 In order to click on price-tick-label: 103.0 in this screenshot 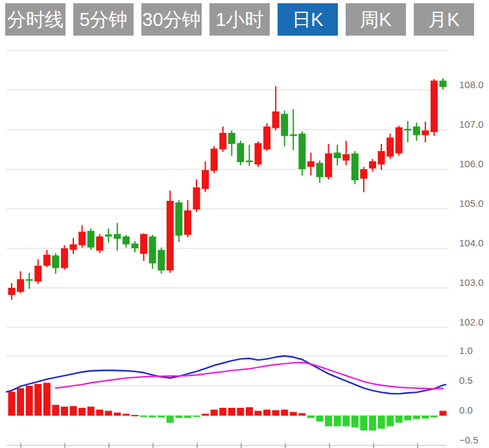, I will do `click(471, 283)`.